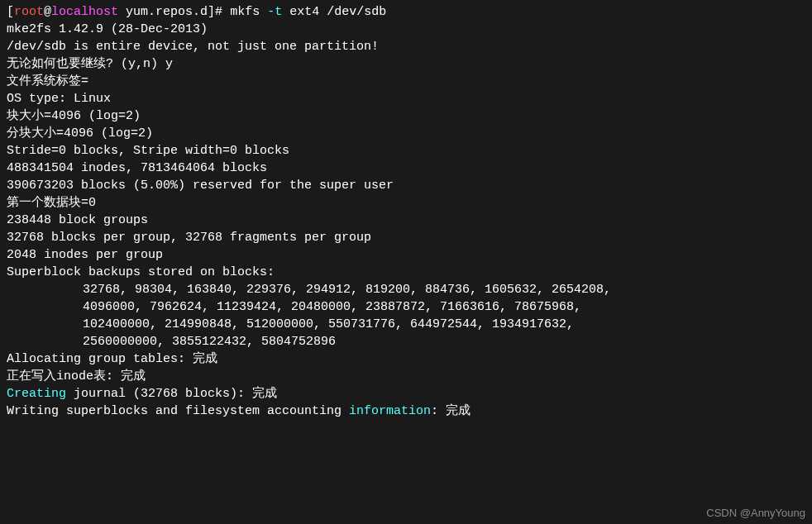  Describe the element at coordinates (406, 203) in the screenshot. I see `output-line: 第一个数据块=0` at that location.